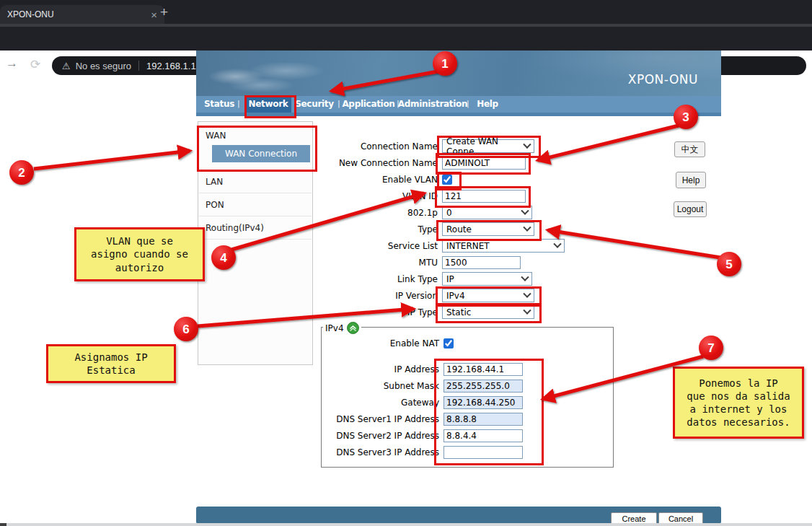 This screenshot has height=526, width=812. I want to click on new-connection-name-input, so click(484, 163).